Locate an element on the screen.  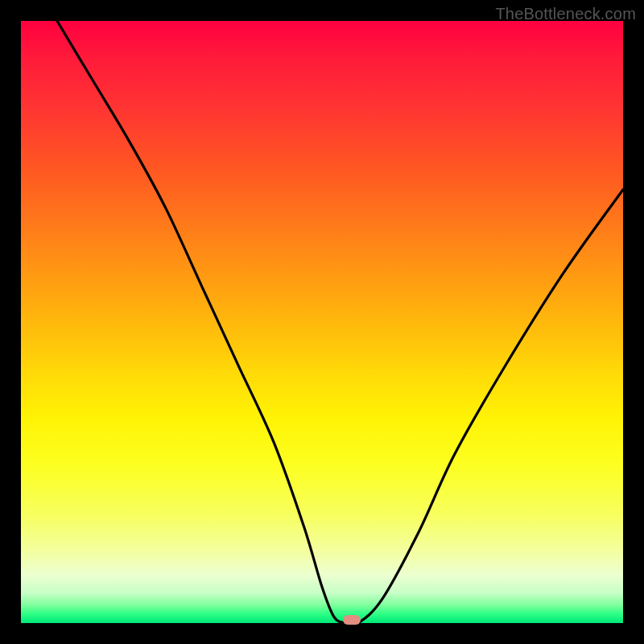
min-marker is located at coordinates (352, 620).